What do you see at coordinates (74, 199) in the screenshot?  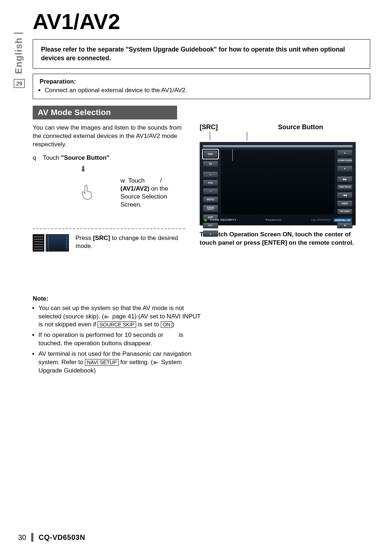 I see `source-selection-thumb` at bounding box center [74, 199].